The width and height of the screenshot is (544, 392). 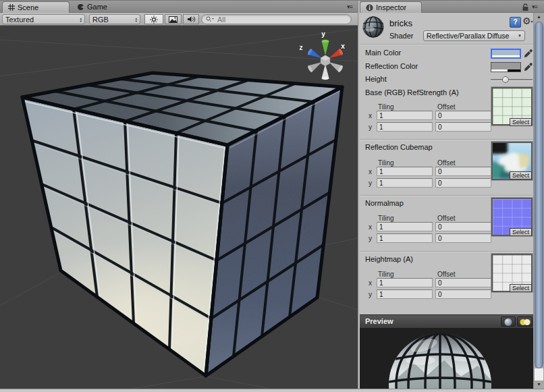 What do you see at coordinates (191, 19) in the screenshot?
I see `scene-audio-toggle` at bounding box center [191, 19].